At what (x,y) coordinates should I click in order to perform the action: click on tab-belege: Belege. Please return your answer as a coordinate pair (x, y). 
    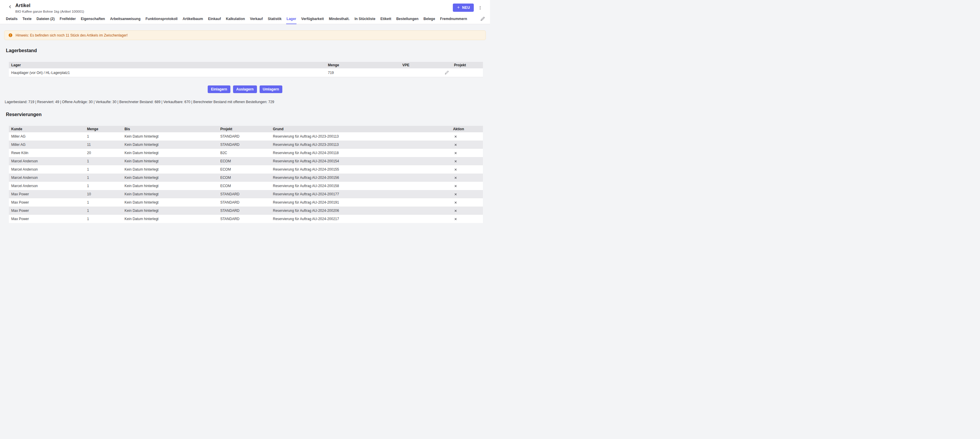
    Looking at the image, I should click on (430, 19).